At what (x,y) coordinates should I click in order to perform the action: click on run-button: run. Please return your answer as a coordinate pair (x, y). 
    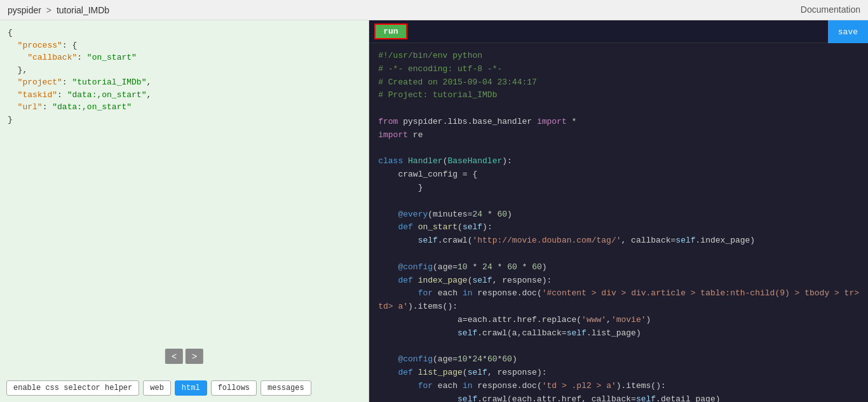
    Looking at the image, I should click on (390, 32).